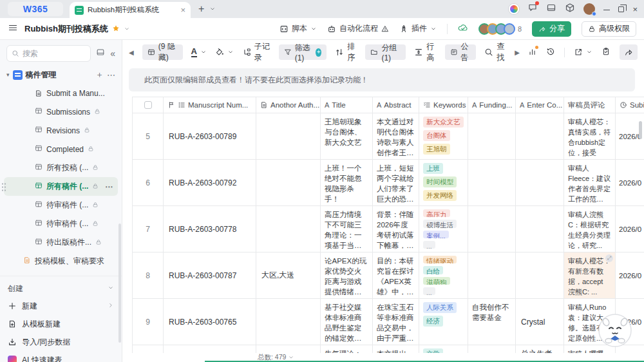  Describe the element at coordinates (495, 52) in the screenshot. I see `find-button: 查找` at that location.